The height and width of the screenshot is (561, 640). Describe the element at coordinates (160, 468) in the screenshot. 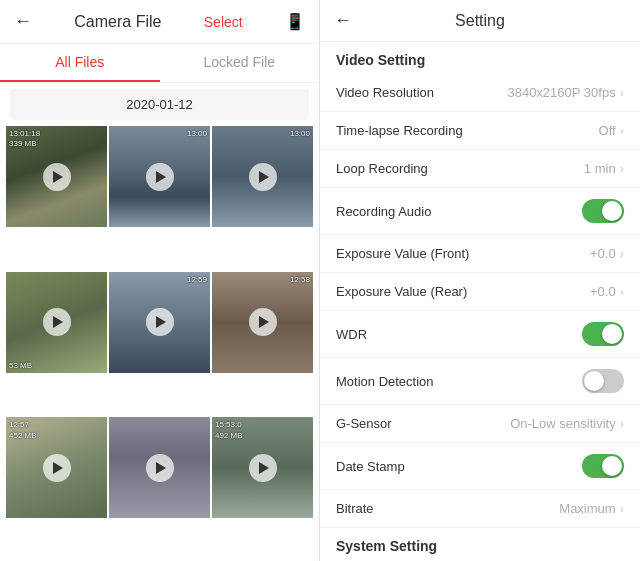

I see `list-item` at that location.